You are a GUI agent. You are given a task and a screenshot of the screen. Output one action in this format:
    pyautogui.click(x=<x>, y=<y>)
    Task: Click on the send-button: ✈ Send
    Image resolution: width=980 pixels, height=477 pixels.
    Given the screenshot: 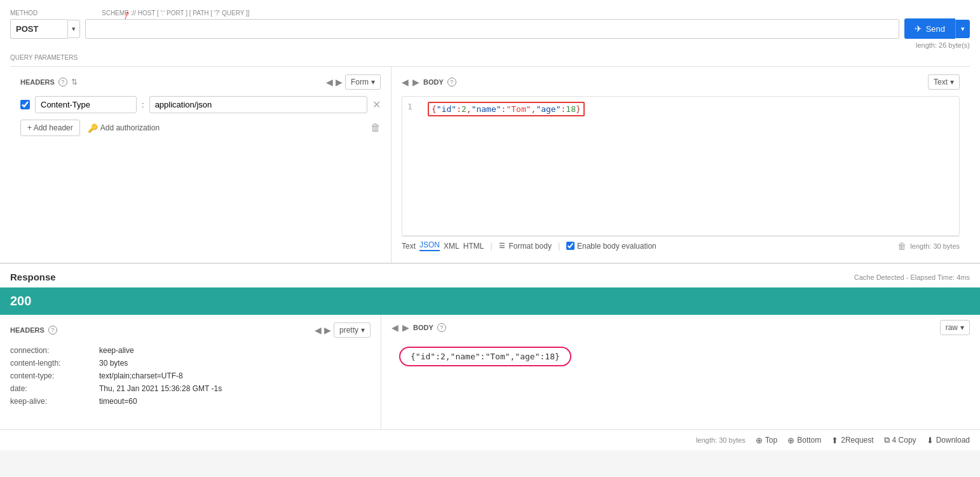 What is the action you would take?
    pyautogui.click(x=930, y=29)
    